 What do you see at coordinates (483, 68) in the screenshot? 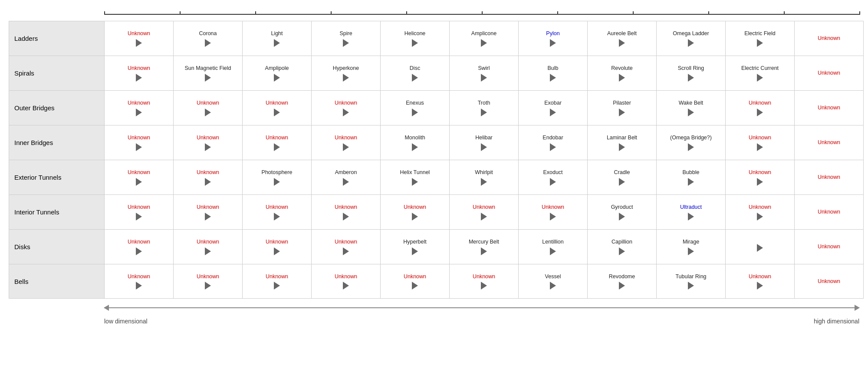
I see `cell-label: Swirl` at bounding box center [483, 68].